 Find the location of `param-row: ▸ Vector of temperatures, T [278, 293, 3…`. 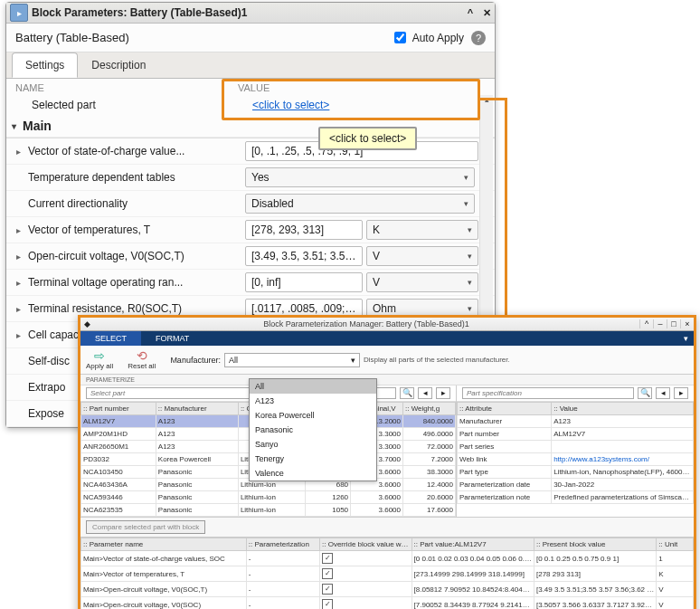

param-row: ▸ Vector of temperatures, T [278, 293, 3… is located at coordinates (251, 230).